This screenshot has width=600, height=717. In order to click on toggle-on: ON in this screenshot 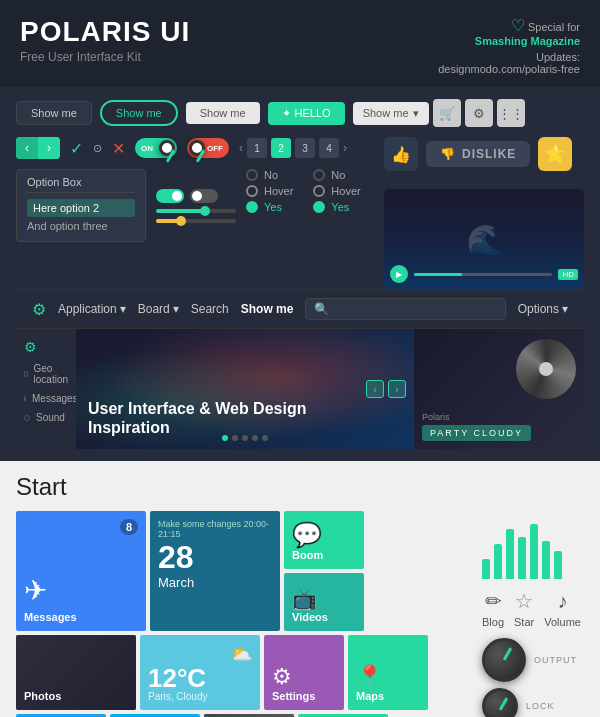, I will do `click(156, 148)`.